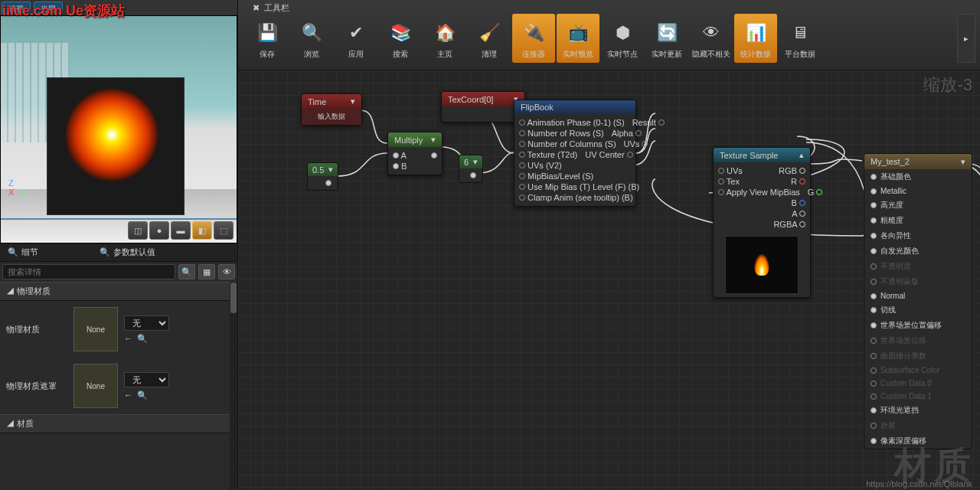 Image resolution: width=980 pixels, height=490 pixels. I want to click on material-pin-Custom Data 1: Custom Data 1, so click(918, 397).